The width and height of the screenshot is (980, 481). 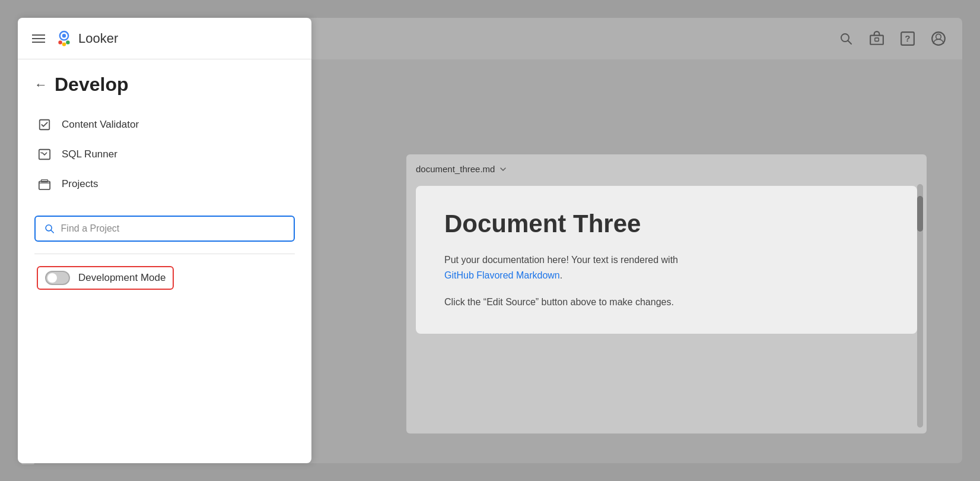 What do you see at coordinates (91, 84) in the screenshot?
I see `develop-title: Develop` at bounding box center [91, 84].